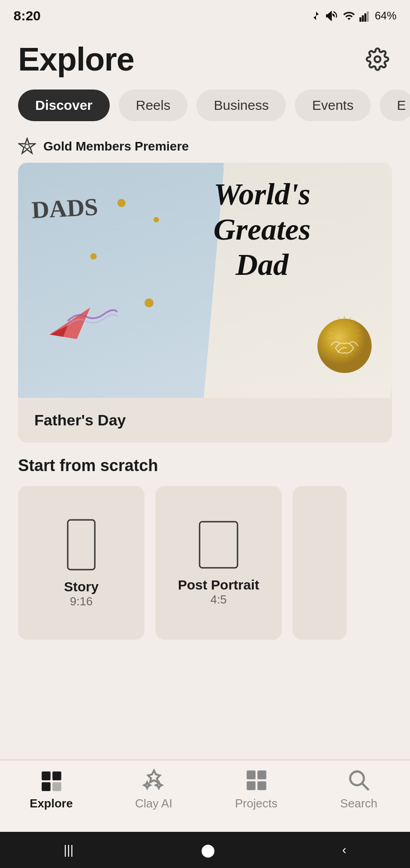 The image size is (410, 868). What do you see at coordinates (69, 850) in the screenshot?
I see `android-menu-btn: |||` at bounding box center [69, 850].